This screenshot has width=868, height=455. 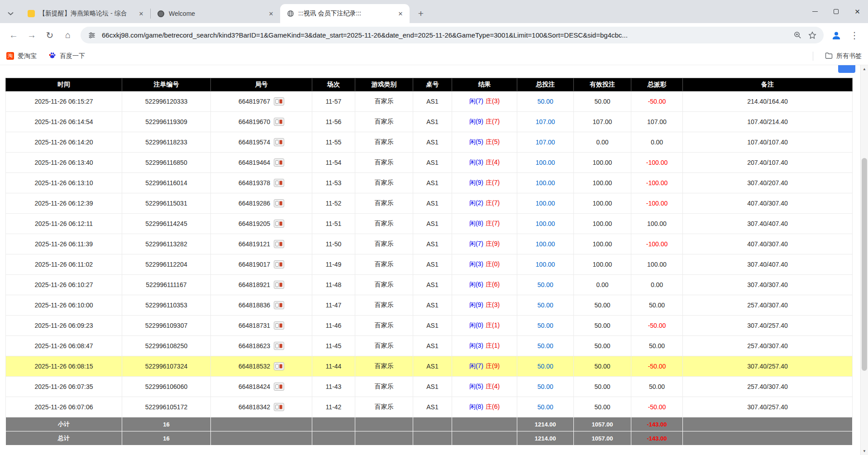 I want to click on col-header-result: 结果, so click(x=485, y=85).